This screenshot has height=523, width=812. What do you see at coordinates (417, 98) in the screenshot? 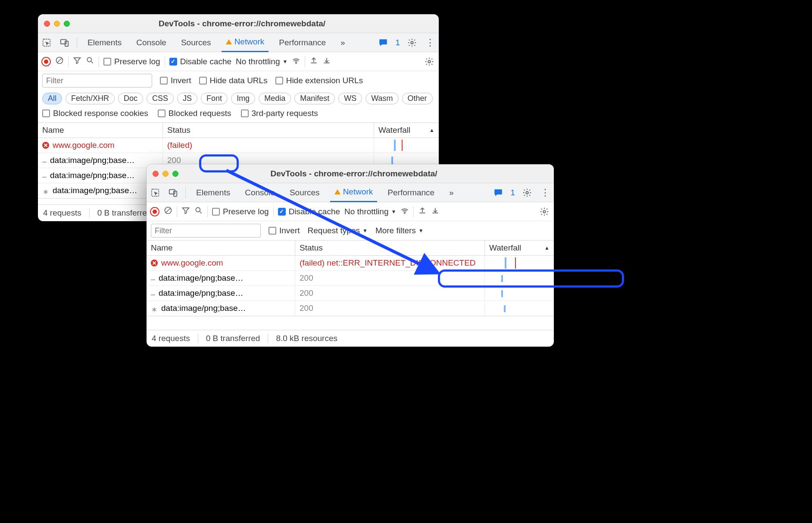
I see `chip-other: Other` at bounding box center [417, 98].